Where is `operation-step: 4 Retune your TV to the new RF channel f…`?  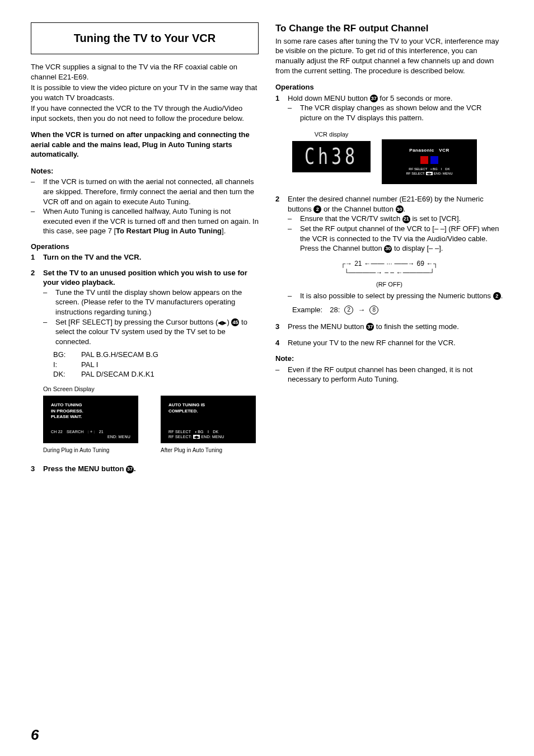 operation-step: 4 Retune your TV to the new RF channel f… is located at coordinates (390, 343).